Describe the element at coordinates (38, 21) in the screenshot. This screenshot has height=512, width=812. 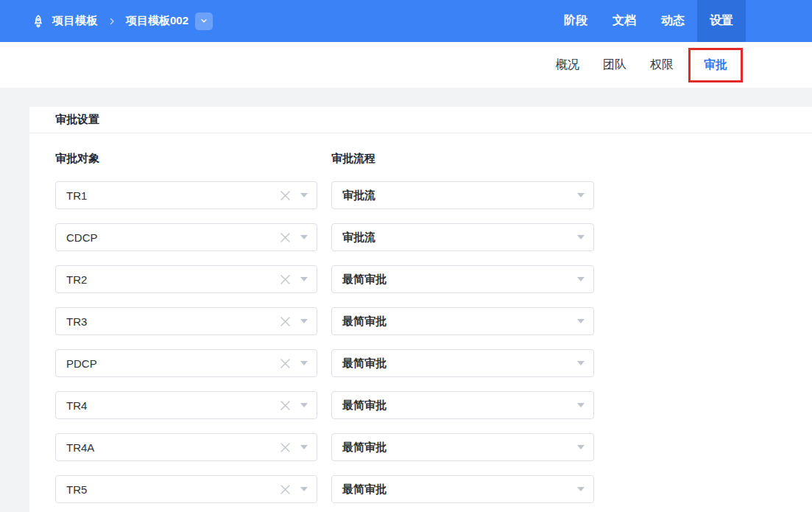
I see `rocket-icon` at that location.